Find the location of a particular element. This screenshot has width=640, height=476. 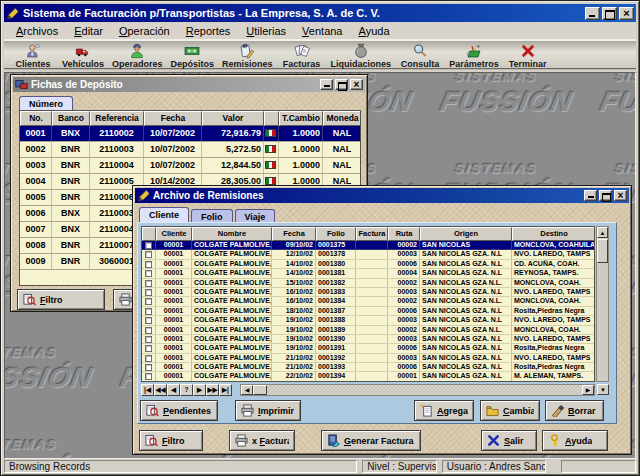

table-row: 00001COLGATE PALMOLIVE,16/10/02000138300… is located at coordinates (368, 292).